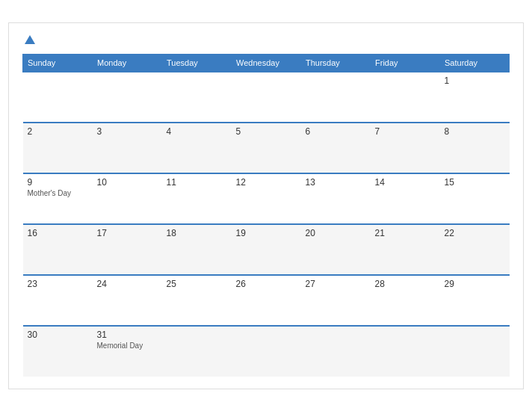 The width and height of the screenshot is (532, 411). Describe the element at coordinates (197, 182) in the screenshot. I see `day-number: 11` at that location.